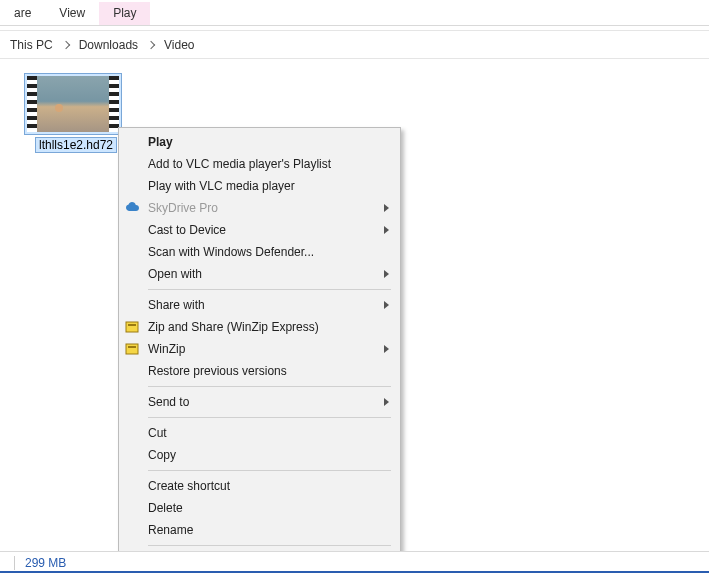 The height and width of the screenshot is (573, 709). Describe the element at coordinates (260, 508) in the screenshot. I see `menu-delete: Delete` at that location.